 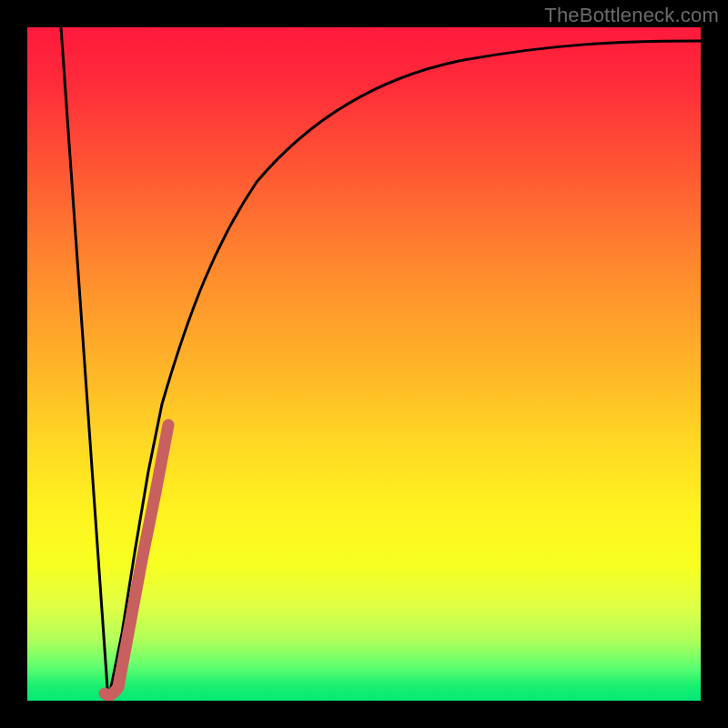 I want to click on highlight-hook-icon, so click(x=144, y=556).